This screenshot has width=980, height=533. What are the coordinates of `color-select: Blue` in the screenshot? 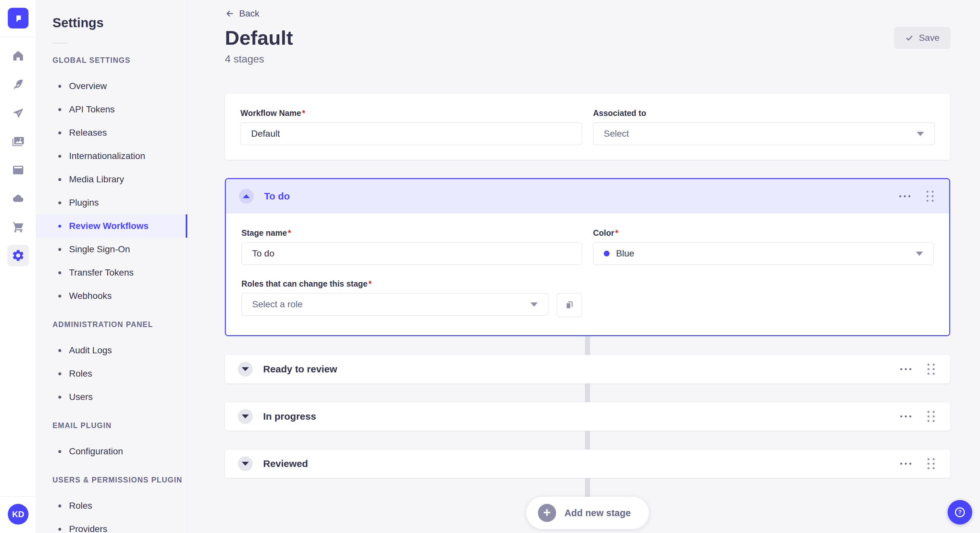 It's located at (763, 254).